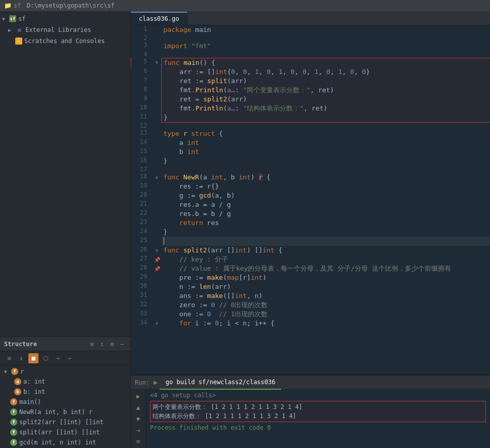  I want to click on table-row: 1 package main, so click(311, 30).